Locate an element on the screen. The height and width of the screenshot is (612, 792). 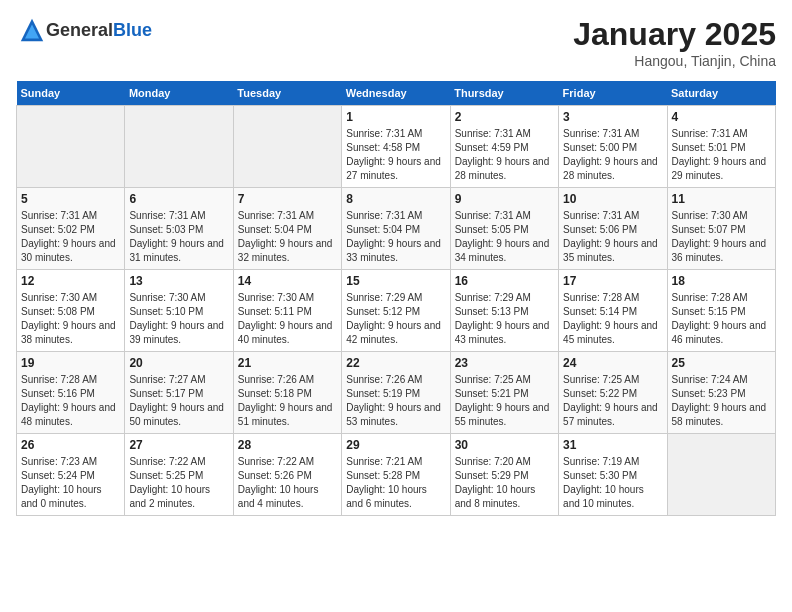
day-info: Sunrise: 7:26 AMSunset: 5:19 PMDaylight:… is located at coordinates (396, 401).